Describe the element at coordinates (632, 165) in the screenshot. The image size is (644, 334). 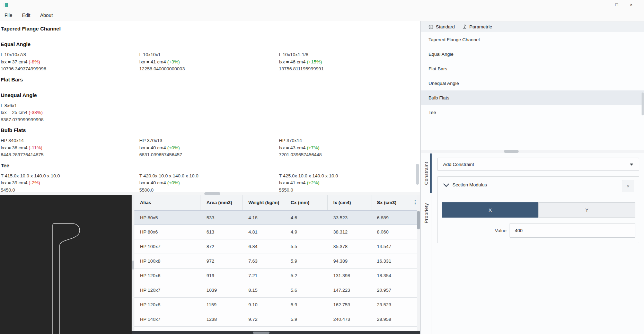
I see `chevron-down-icon` at that location.